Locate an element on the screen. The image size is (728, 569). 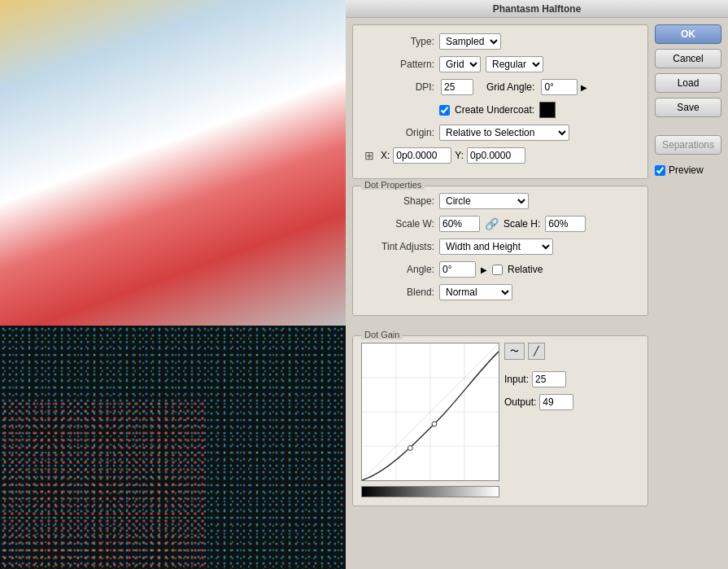
button-panel: OK Cancel Load Save Separations Preview is located at coordinates (688, 268).